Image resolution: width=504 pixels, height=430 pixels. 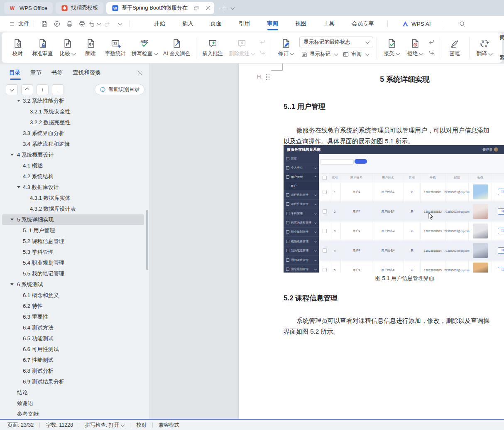 What do you see at coordinates (415, 48) in the screenshot?
I see `reject-change-button: 拒绝` at bounding box center [415, 48].